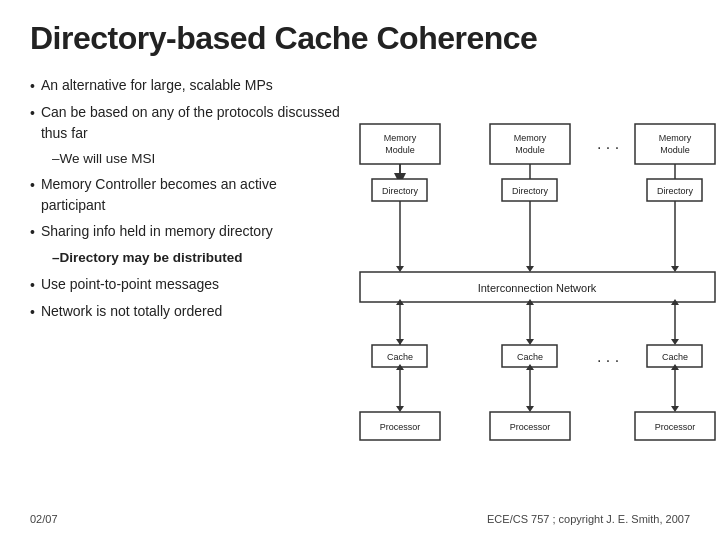 Image resolution: width=720 pixels, height=540 pixels. Describe the element at coordinates (538, 288) in the screenshot. I see `svg-text: Interconnection Network` at that location.